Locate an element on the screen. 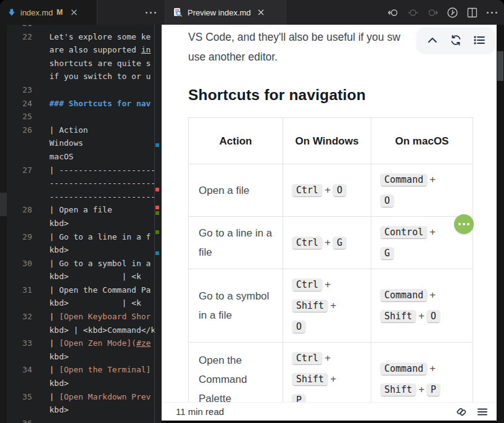 This screenshot has width=504, height=423. navigate-forward-icon is located at coordinates (433, 12).